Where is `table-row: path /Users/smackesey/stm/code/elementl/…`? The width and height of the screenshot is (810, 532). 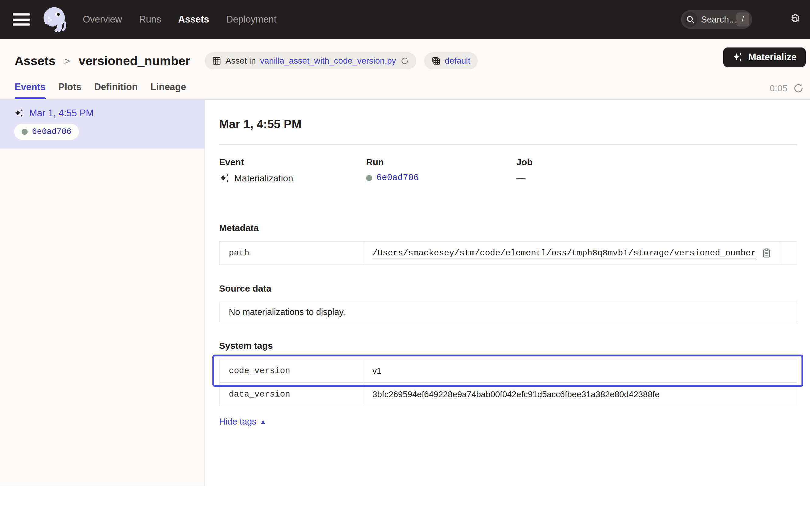 table-row: path /Users/smackesey/stm/code/elementl/… is located at coordinates (508, 253).